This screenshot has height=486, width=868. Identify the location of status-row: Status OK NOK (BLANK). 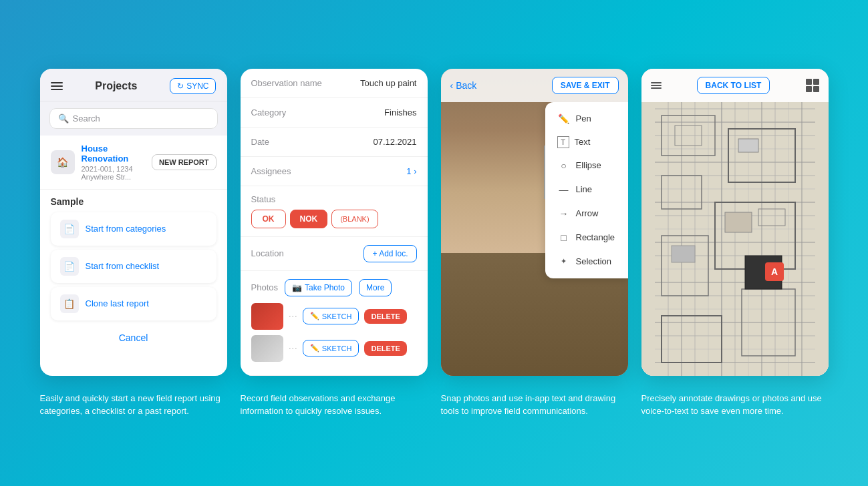
(334, 212).